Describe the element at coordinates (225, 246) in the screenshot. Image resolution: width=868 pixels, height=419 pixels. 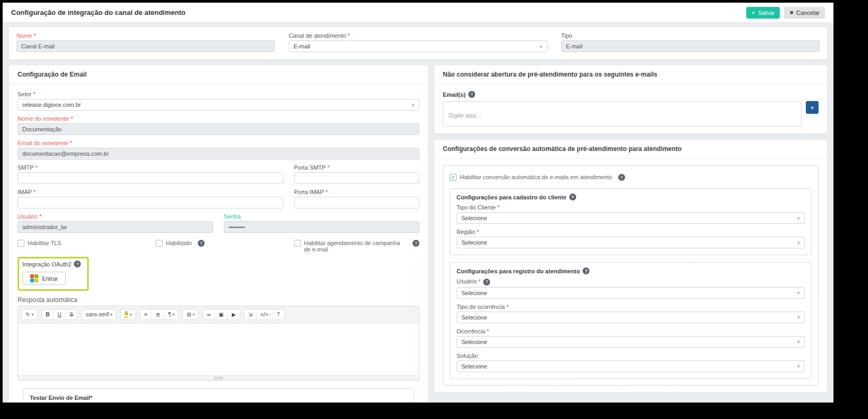
I see `enabled-checkbox: Habilitado ?` at that location.